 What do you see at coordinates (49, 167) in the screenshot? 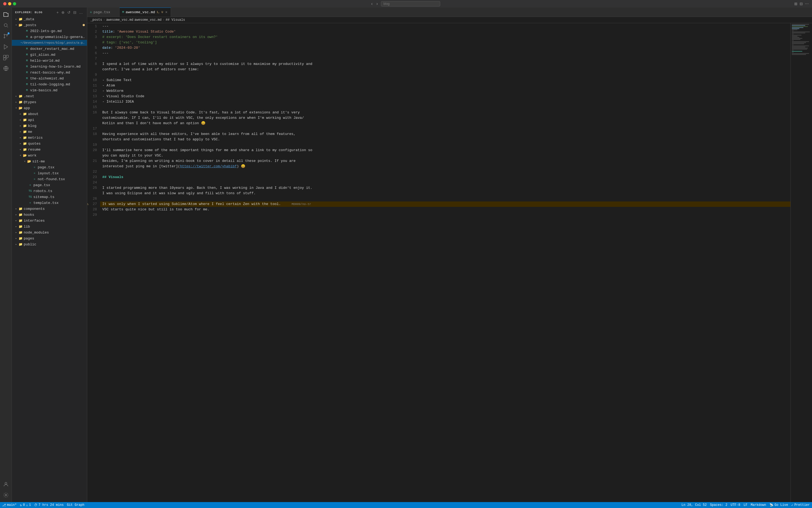
I see `tree-item-page-tsx-nested: ⚛ page.tsx` at bounding box center [49, 167].